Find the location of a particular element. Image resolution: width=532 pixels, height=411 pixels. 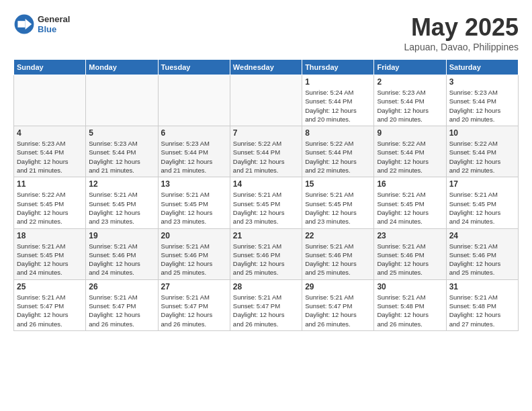

calendar-cell: 18Sunrise: 5:21 AM Sunset: 5:45 PM Dayli… is located at coordinates (50, 254).